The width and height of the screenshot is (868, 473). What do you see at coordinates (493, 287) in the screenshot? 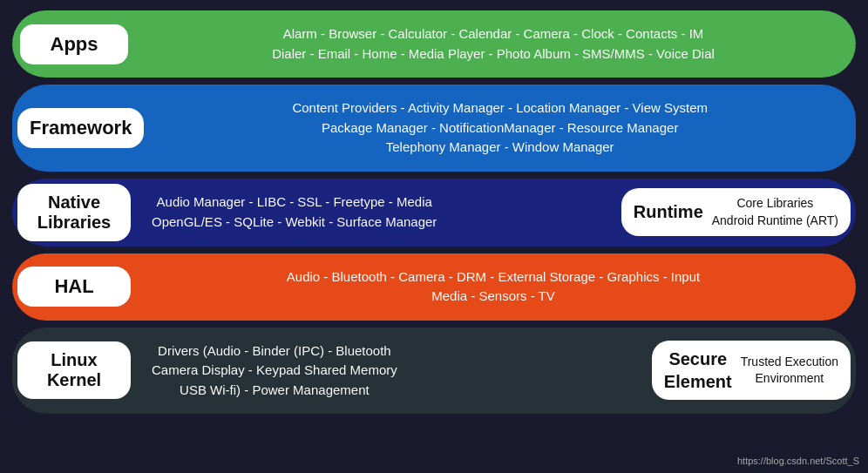
I see `hal-content: Audio - Bluetooth - Camera - DRM - Exter…` at bounding box center [493, 287].